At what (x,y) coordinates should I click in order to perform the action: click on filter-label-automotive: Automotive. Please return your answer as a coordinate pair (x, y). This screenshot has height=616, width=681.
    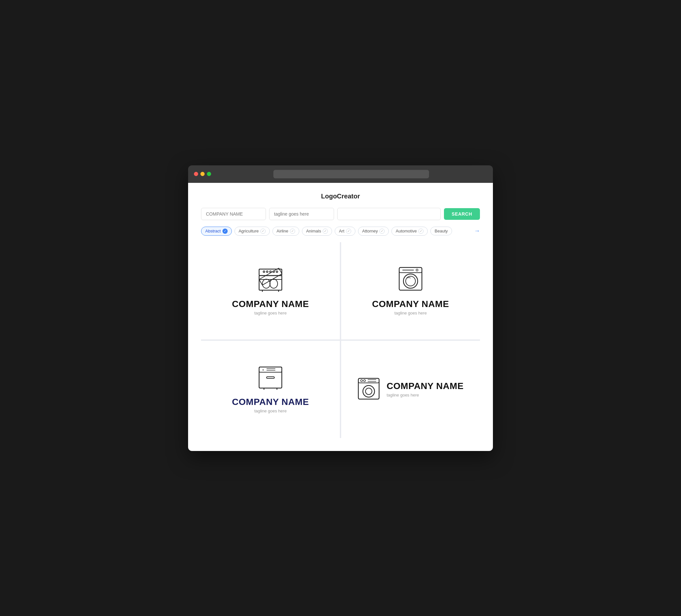
    Looking at the image, I should click on (406, 231).